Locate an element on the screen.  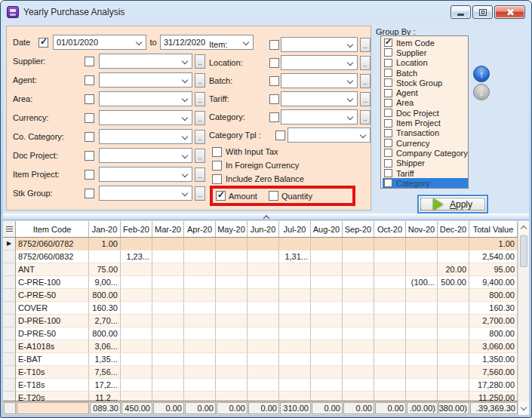
table-row: C-PRE-100 9,00...(100...500.009,400.00 is located at coordinates (260, 282).